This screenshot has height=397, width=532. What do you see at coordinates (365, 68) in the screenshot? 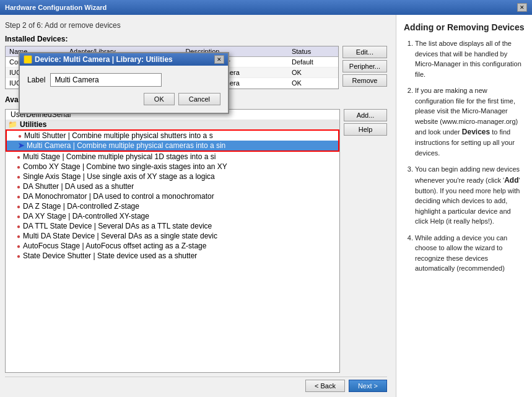
I see `installed-action-buttons: Edit... Peripher... Remove` at bounding box center [365, 68].